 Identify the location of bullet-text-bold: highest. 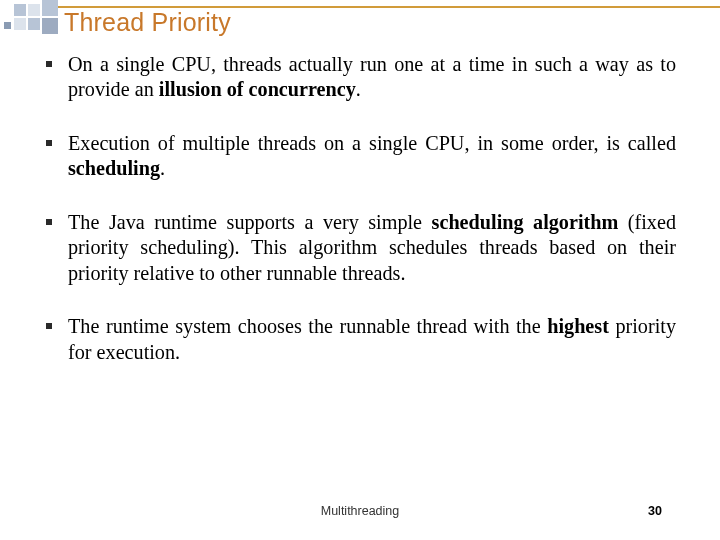
(578, 326).